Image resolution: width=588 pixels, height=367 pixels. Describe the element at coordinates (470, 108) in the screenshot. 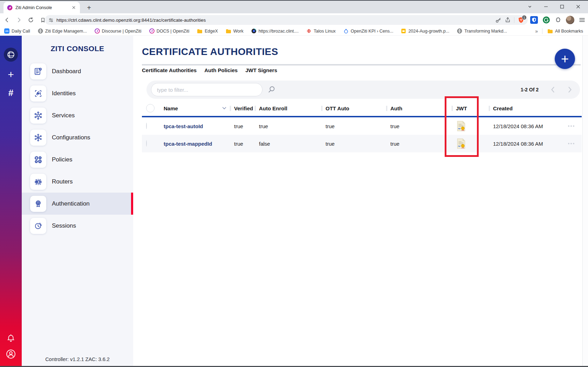

I see `column-header-jwt: JWT` at that location.